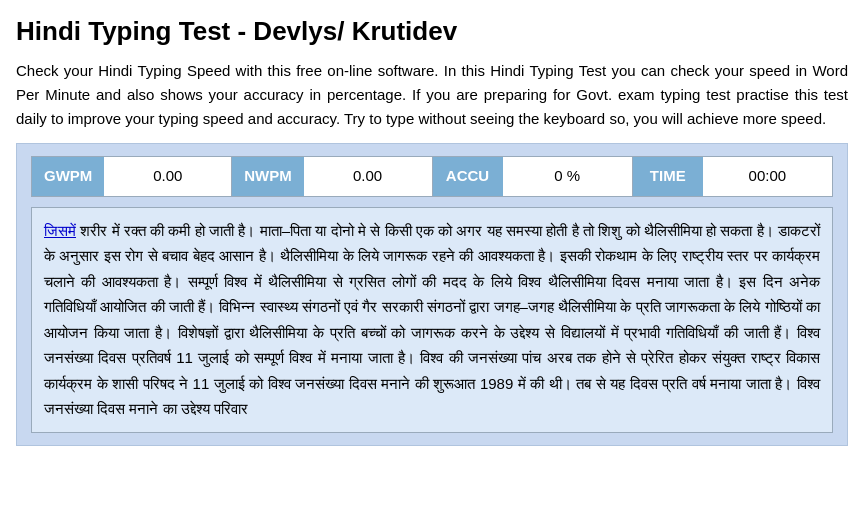  I want to click on first-word: जिसमें, so click(60, 230).